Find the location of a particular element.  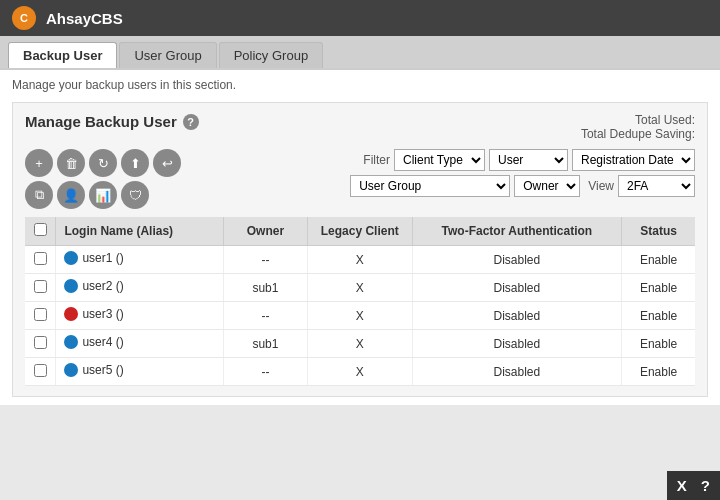

tab-policy-group: Policy Group is located at coordinates (271, 55).